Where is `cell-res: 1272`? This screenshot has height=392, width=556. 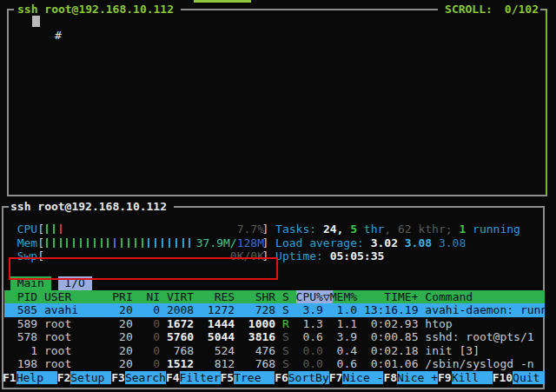 cell-res: 1272 is located at coordinates (217, 309).